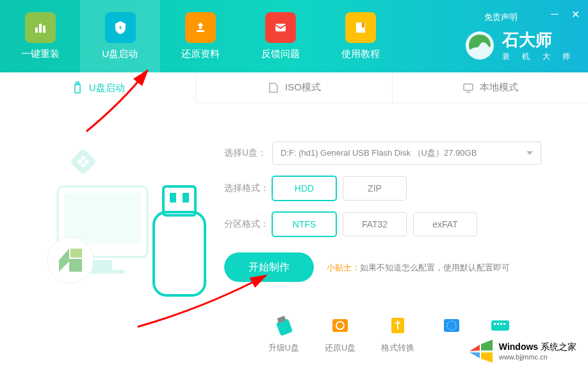 The image size is (588, 371). Describe the element at coordinates (530, 153) in the screenshot. I see `chevron-down-icon` at that location.